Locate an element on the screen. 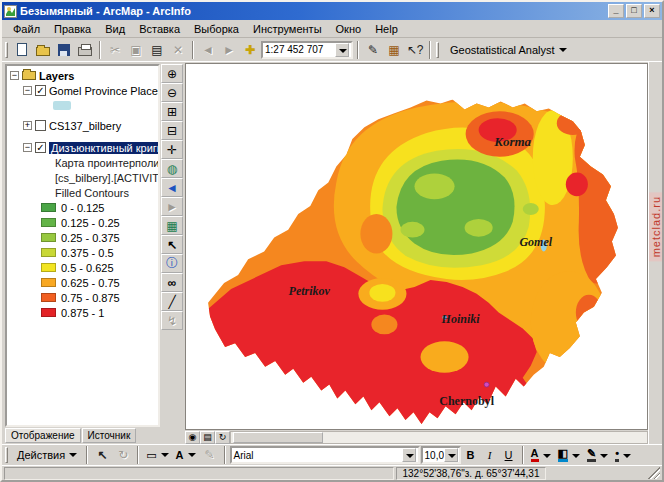  font-color-dropdown: A is located at coordinates (541, 455).